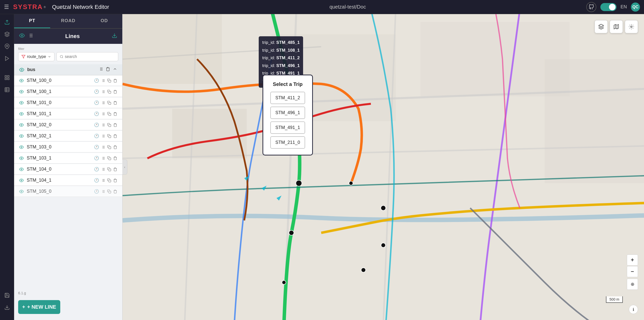 The image size is (644, 320). Describe the element at coordinates (288, 143) in the screenshot. I see `trip-option-4: STM_211_0` at that location.